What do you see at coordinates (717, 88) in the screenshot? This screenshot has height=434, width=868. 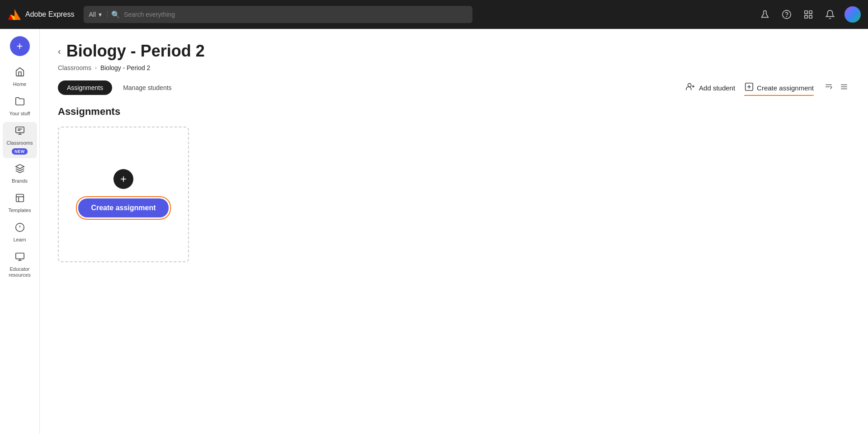 I see `add-student-label: Add student` at bounding box center [717, 88].